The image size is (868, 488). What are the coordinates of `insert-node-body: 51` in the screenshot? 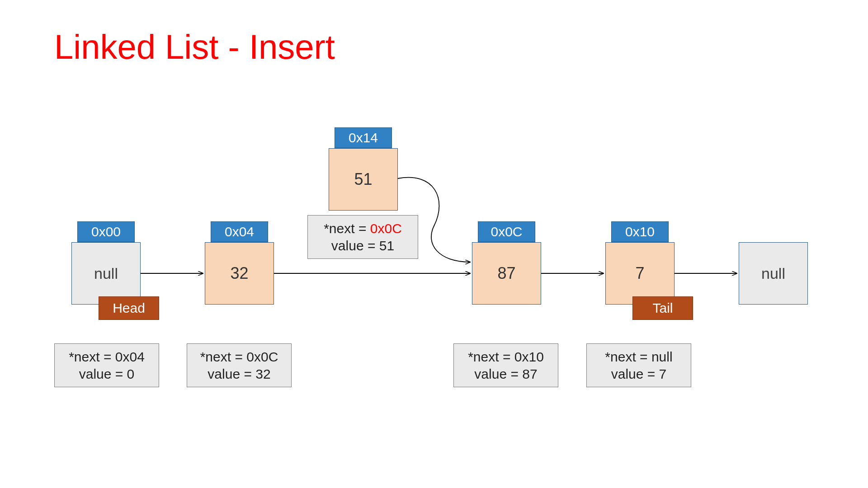 It's located at (363, 179).